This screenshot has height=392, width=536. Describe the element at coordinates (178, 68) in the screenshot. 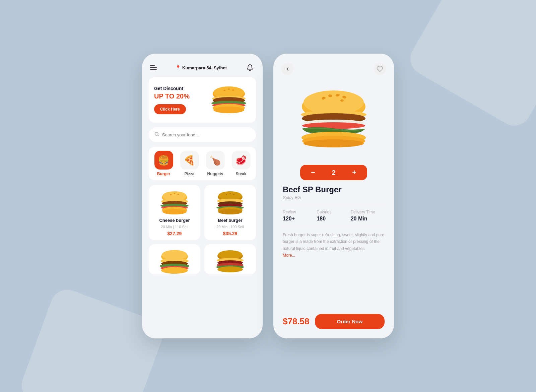

I see `pin-icon: 📍` at that location.